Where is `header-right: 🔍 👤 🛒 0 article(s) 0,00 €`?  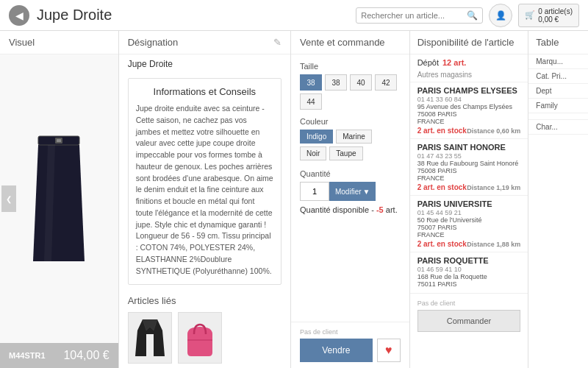
header-right: 🔍 👤 🛒 0 article(s) 0,00 € is located at coordinates (467, 15).